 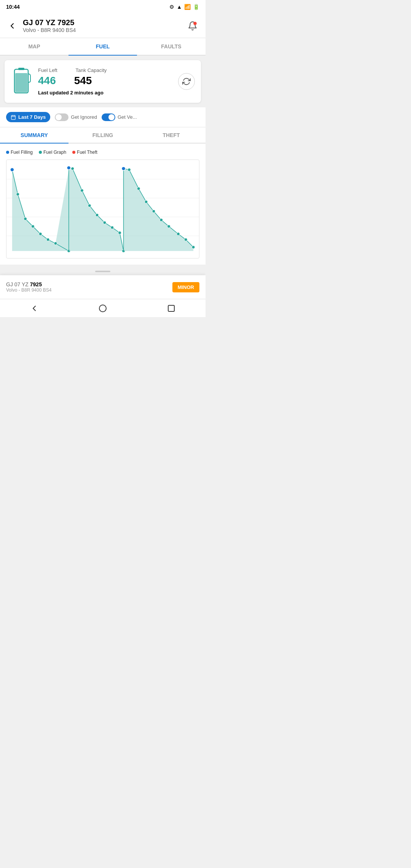 I want to click on nav-home-button, so click(x=103, y=308).